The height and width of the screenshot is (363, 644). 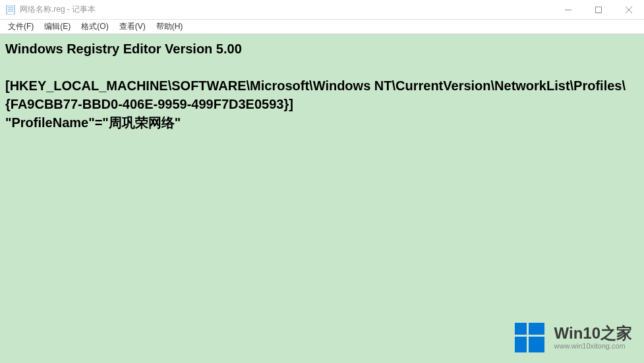 What do you see at coordinates (322, 27) in the screenshot?
I see `menubar: 文件(F) 编辑(E) 格式(O) 查看(V) 帮助(H)` at bounding box center [322, 27].